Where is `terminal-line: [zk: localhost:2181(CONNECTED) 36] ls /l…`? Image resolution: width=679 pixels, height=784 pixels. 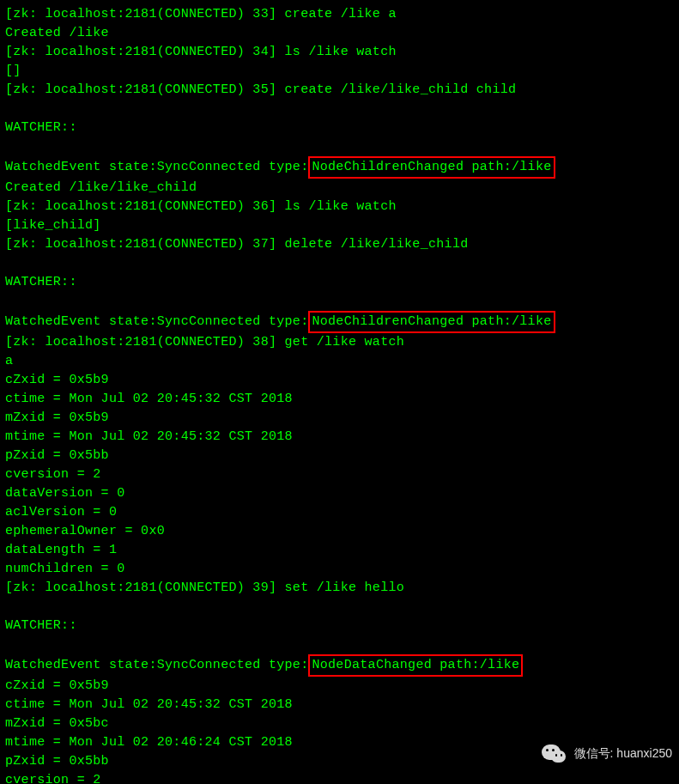 terminal-line: [zk: localhost:2181(CONNECTED) 36] ls /l… is located at coordinates (340, 207).